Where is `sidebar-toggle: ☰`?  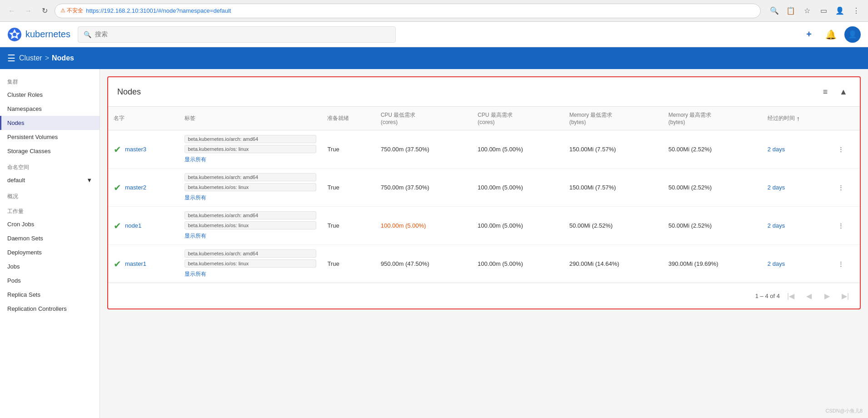 sidebar-toggle: ☰ is located at coordinates (11, 58).